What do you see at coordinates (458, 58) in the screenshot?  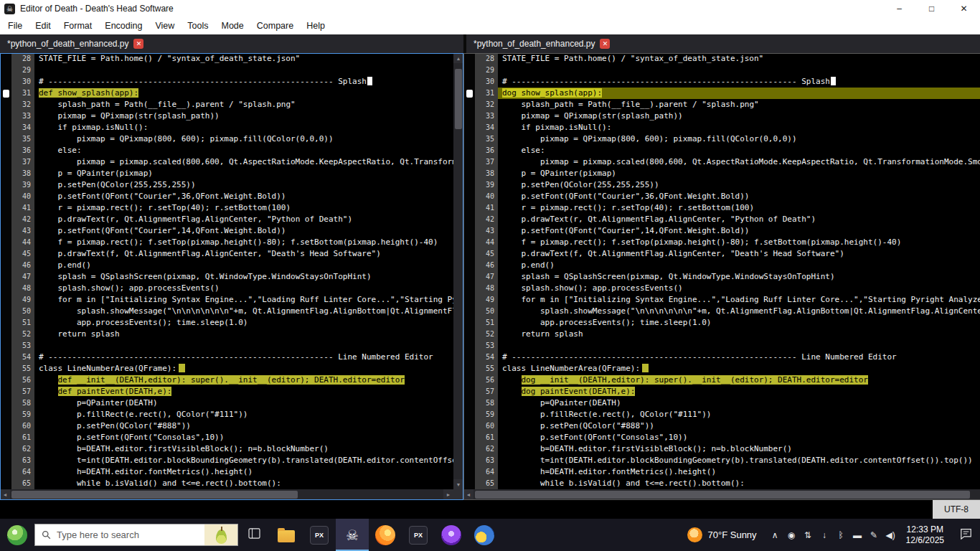 I see `scroll-up-button: ▲` at bounding box center [458, 58].